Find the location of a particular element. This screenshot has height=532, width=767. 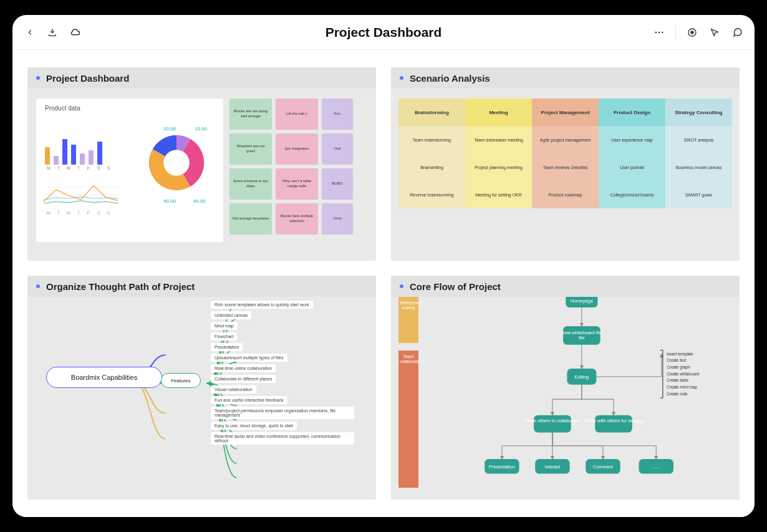

mindmap-item: Team/project permissions empower organiz… is located at coordinates (282, 413).